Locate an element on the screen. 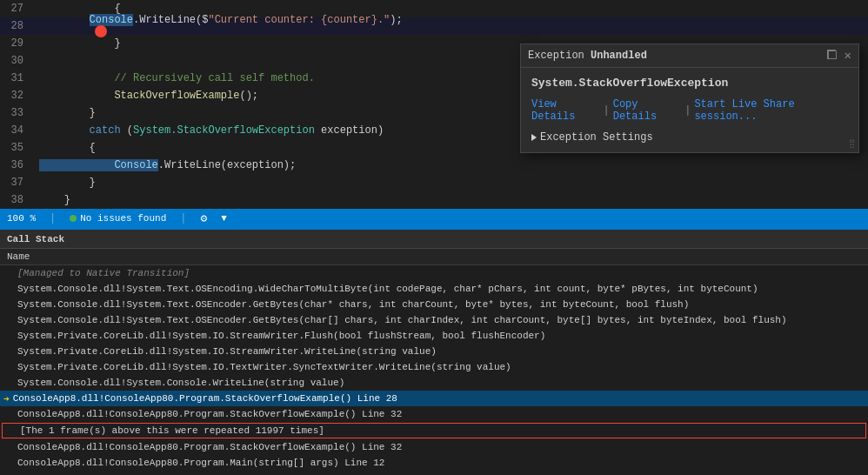 This screenshot has height=475, width=868. zoom-level: 100 % is located at coordinates (21, 218).